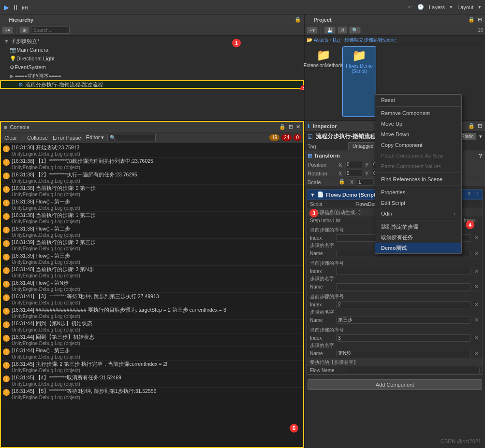 The width and height of the screenshot is (485, 448). Describe the element at coordinates (471, 126) in the screenshot. I see `inspector-lock-icon: 🔒` at that location.